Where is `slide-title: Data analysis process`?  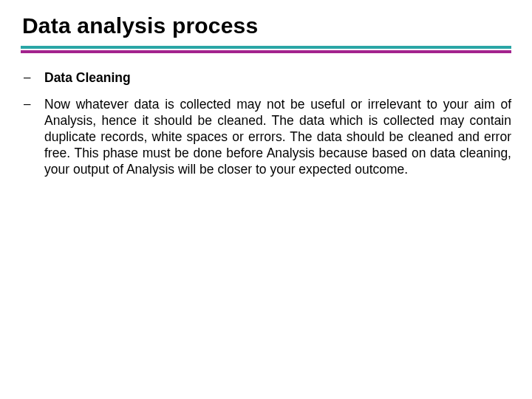
slide-title: Data analysis process is located at coordinates (267, 26).